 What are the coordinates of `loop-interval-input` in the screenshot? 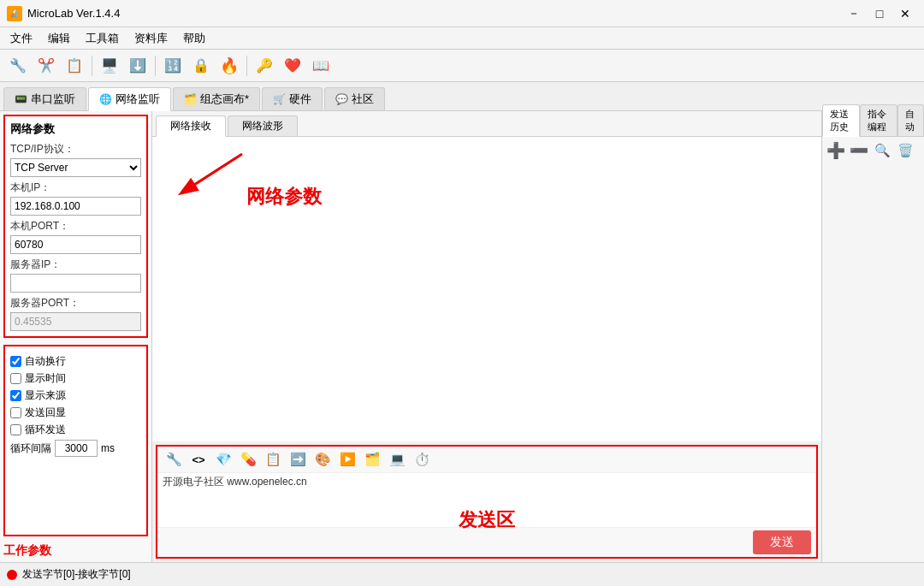 It's located at (76, 448).